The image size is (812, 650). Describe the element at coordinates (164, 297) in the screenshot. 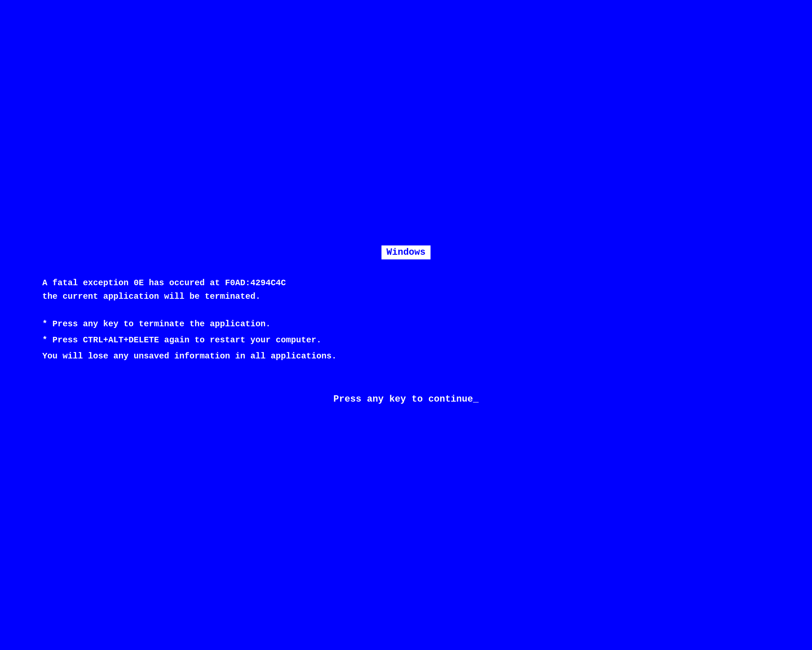

I see `error-line2: the current application will be terminat…` at that location.